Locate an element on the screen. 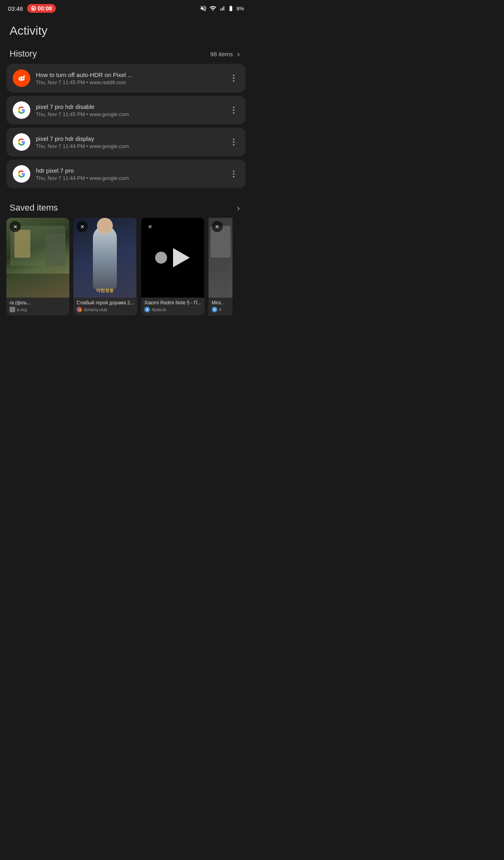 The height and width of the screenshot is (860, 504). saved-item-card: Xiaomi Redmi Note 5 - П... 4 4pda.to is located at coordinates (173, 266).